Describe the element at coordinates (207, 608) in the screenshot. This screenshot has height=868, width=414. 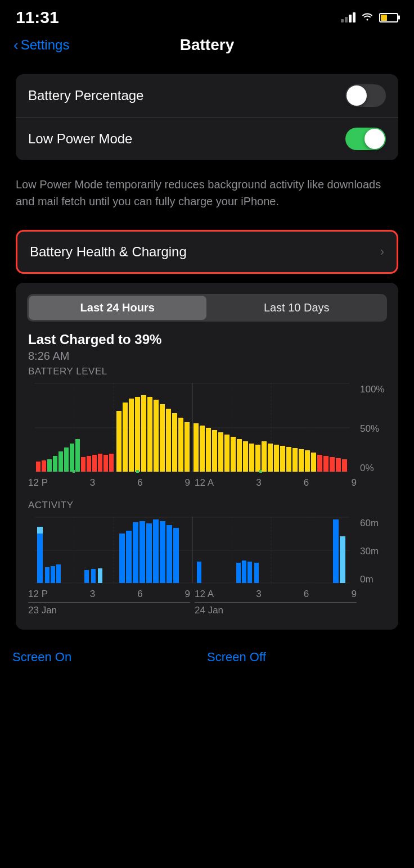
I see `date-labels-row: 23 Jan 24 Jan` at that location.